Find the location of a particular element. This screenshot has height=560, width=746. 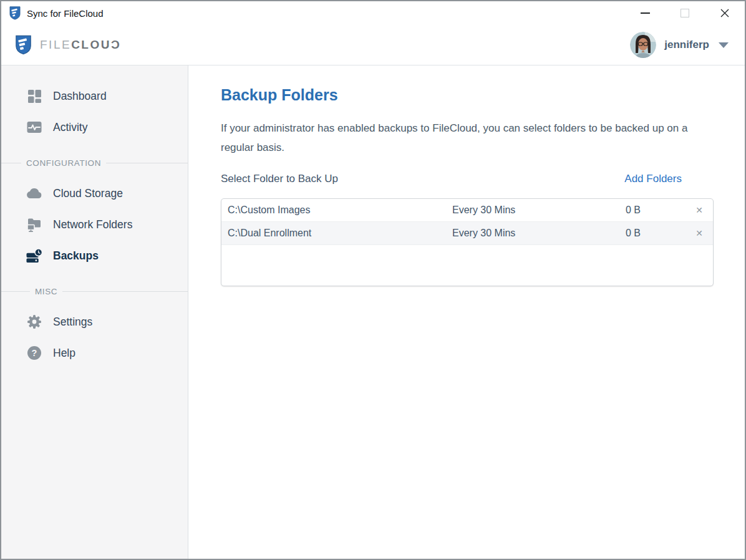

close-button is located at coordinates (725, 13).